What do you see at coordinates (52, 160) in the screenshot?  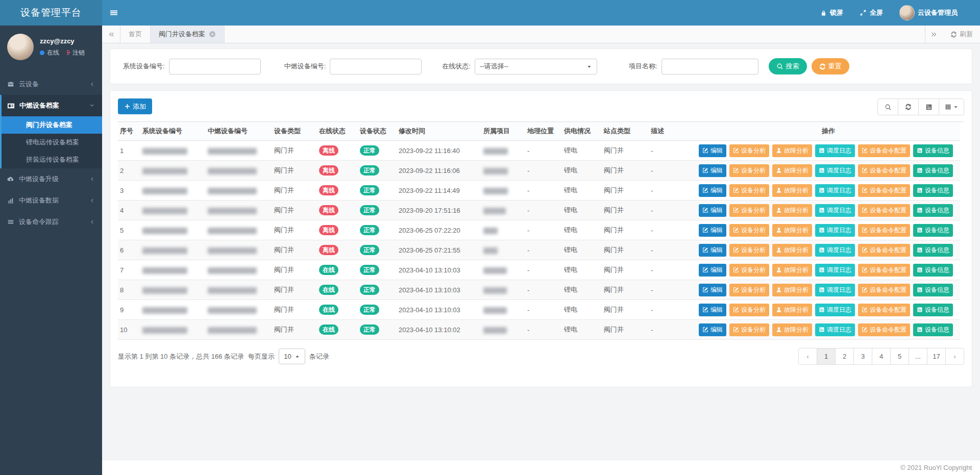 I see `sidebar-subitem-1-2: 拼装远传设备档案` at bounding box center [52, 160].